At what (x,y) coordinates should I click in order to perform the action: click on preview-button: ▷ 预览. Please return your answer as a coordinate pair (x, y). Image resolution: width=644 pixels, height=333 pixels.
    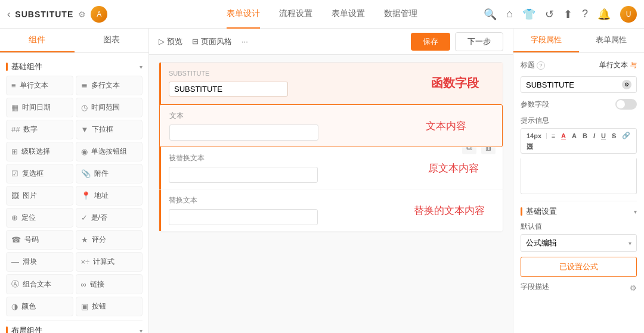
    Looking at the image, I should click on (171, 42).